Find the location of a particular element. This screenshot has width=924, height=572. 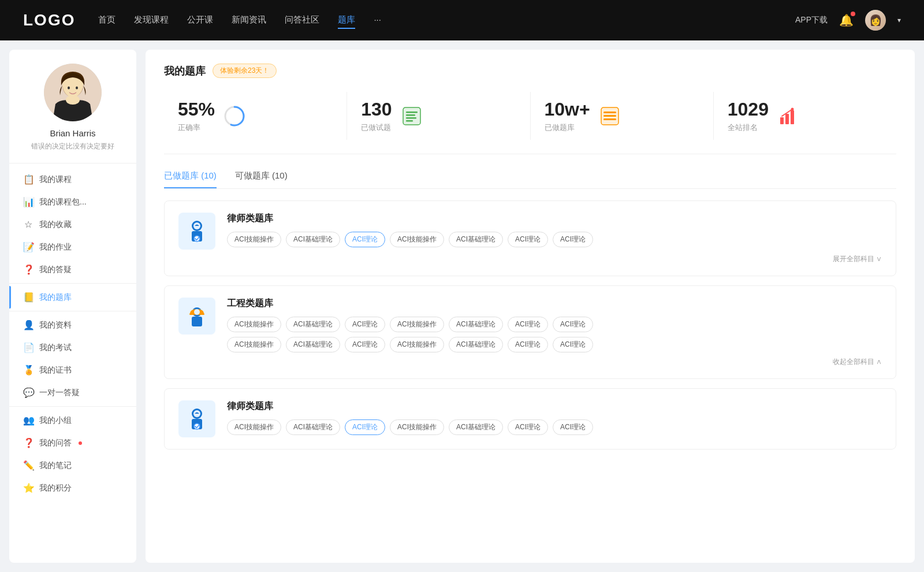

sidebar-item-homework: 📝 我的作业 is located at coordinates (73, 247).